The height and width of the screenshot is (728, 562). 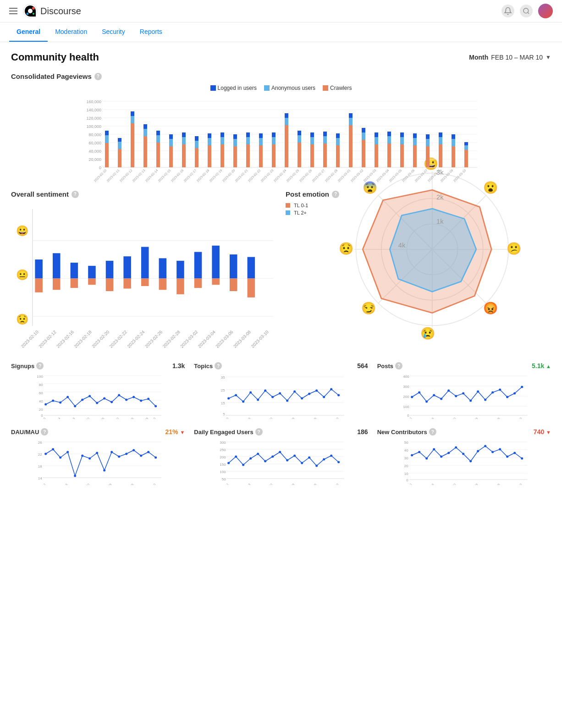 I want to click on app-header: Discourse, so click(x=281, y=11).